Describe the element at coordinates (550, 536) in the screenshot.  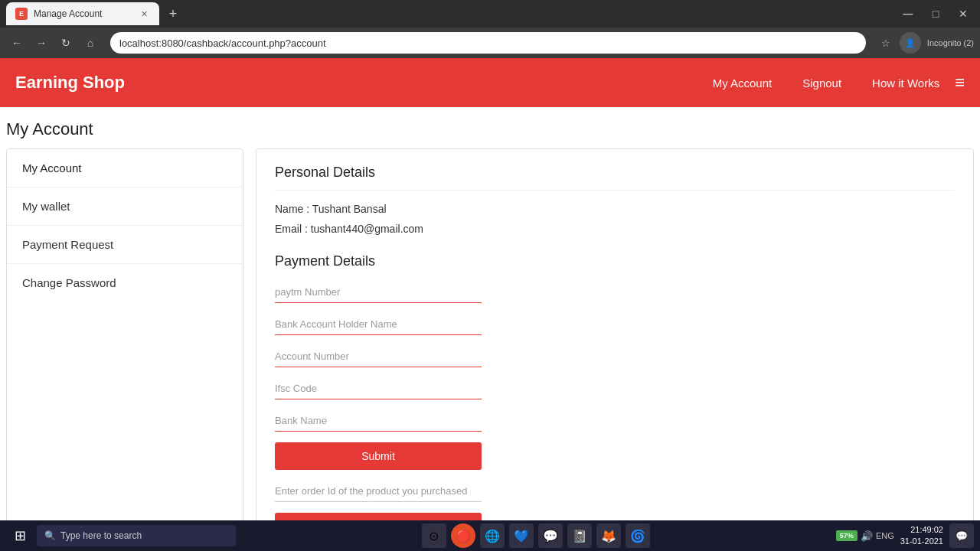
I see `taskbar-teams: 💬` at that location.